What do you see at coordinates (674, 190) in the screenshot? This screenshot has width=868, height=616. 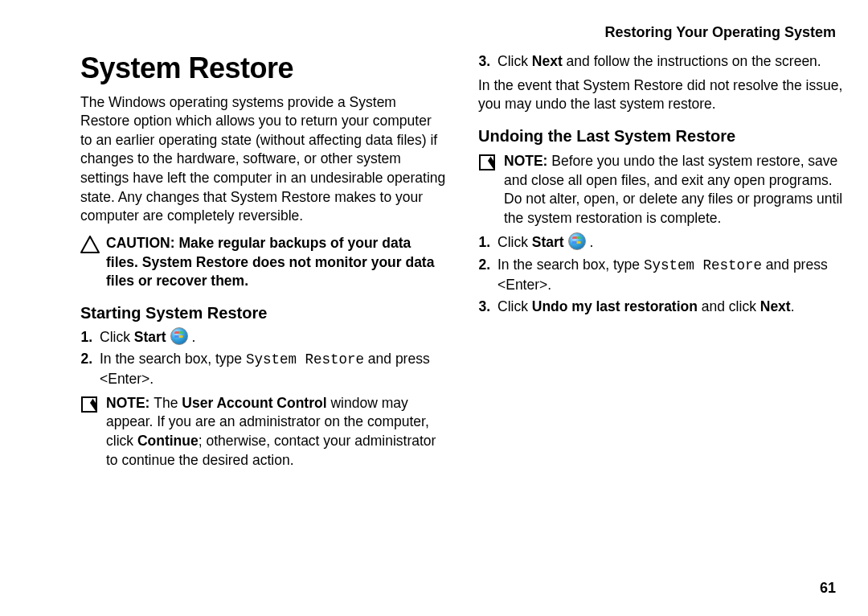 I see `undo-note-text: NOTE: Before you undo the last system re…` at bounding box center [674, 190].